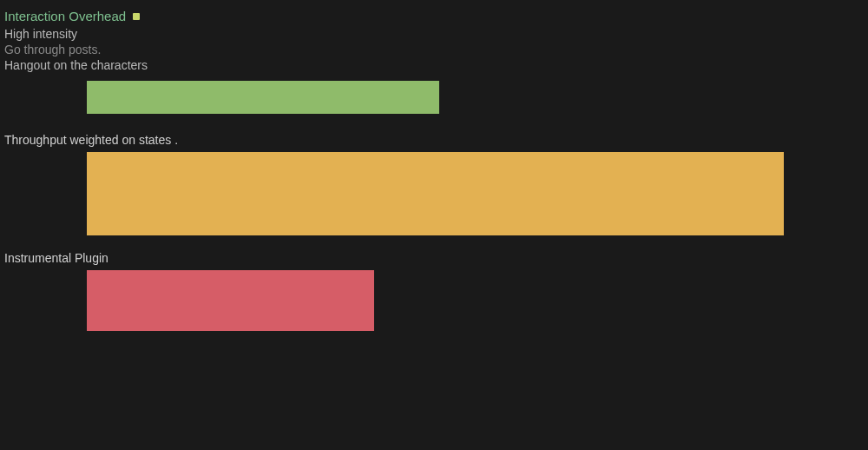  I want to click on chart-subtitle-line-2: Go through posts., so click(427, 50).